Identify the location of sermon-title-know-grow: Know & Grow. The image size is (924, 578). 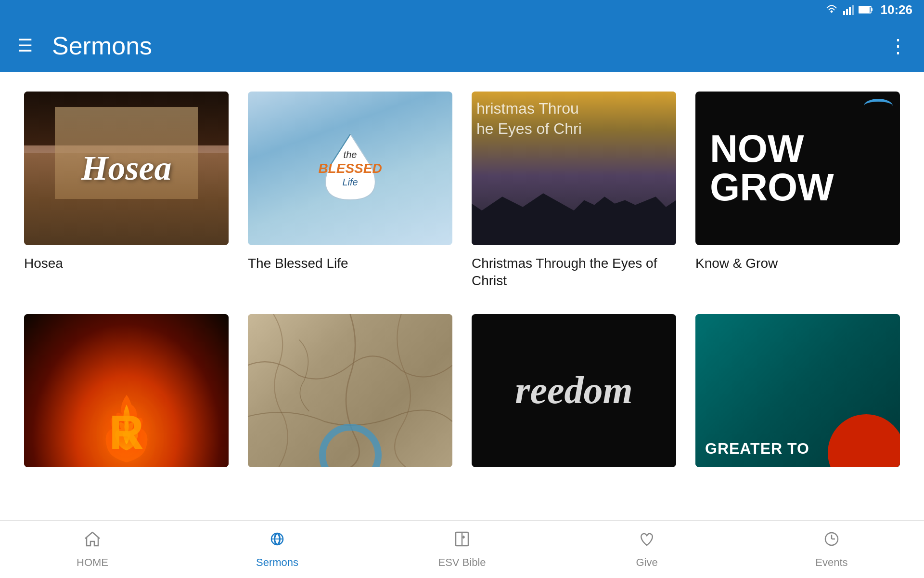
(798, 263).